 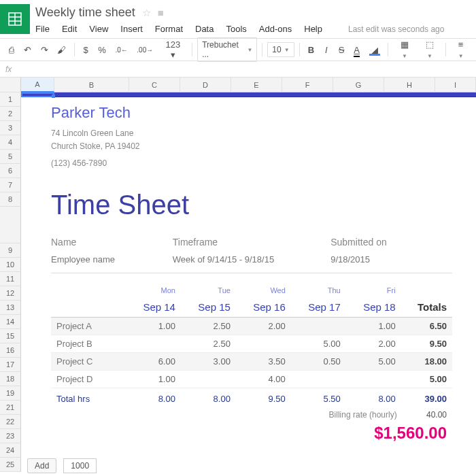 What do you see at coordinates (249, 95) in the screenshot?
I see `top-rule` at bounding box center [249, 95].